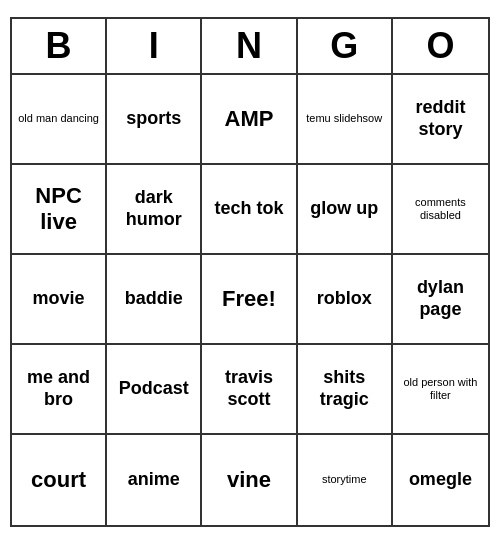  Describe the element at coordinates (440, 210) in the screenshot. I see `bingo-cell: comments disabled` at that location.